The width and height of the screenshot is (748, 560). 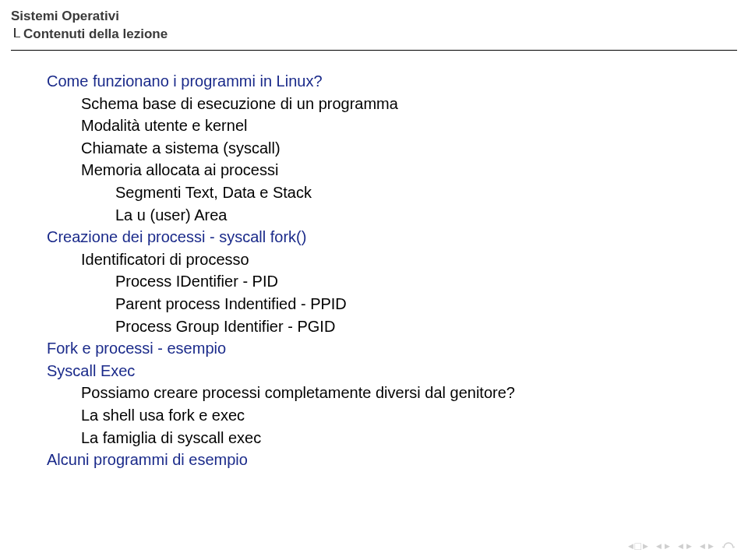 I want to click on outline-item-l1: Alcuni programmi di esempio, so click(x=382, y=460).